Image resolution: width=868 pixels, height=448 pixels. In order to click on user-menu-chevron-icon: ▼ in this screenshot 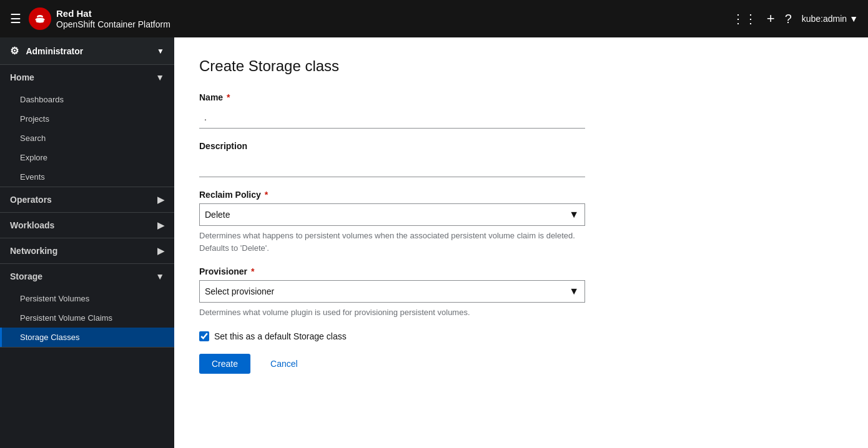, I will do `click(854, 19)`.